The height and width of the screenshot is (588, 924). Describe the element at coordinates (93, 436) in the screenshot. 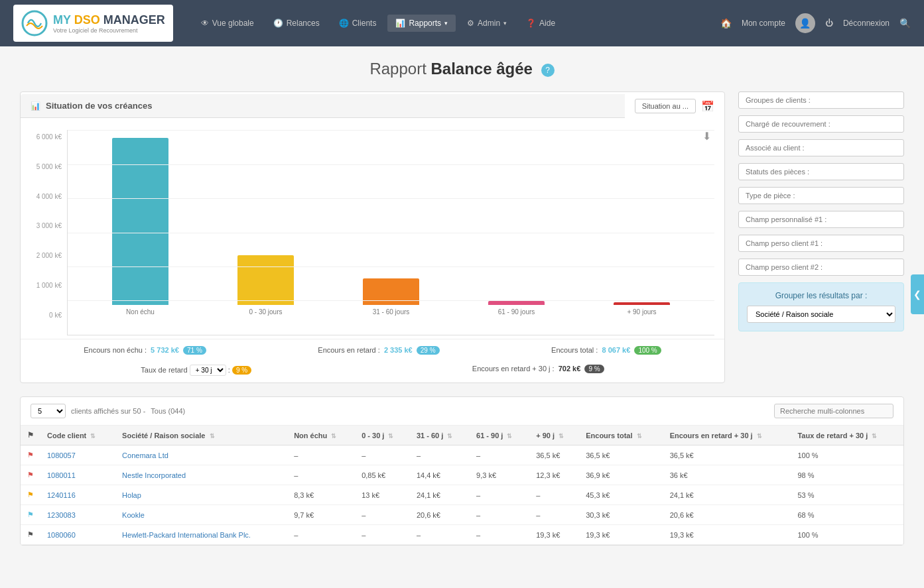

I see `sort-code-icon: ⇅` at that location.